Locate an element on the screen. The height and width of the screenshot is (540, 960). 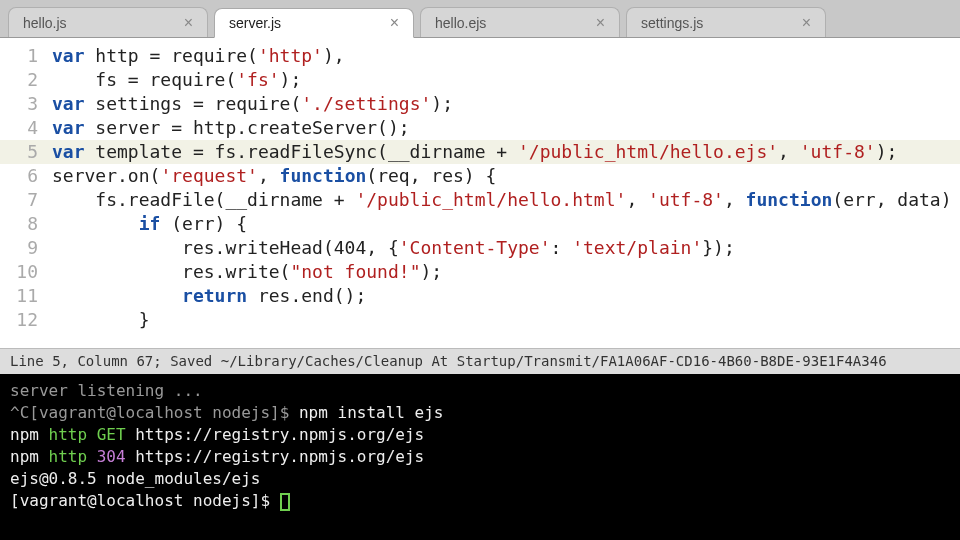
cursor-icon is located at coordinates (285, 502).